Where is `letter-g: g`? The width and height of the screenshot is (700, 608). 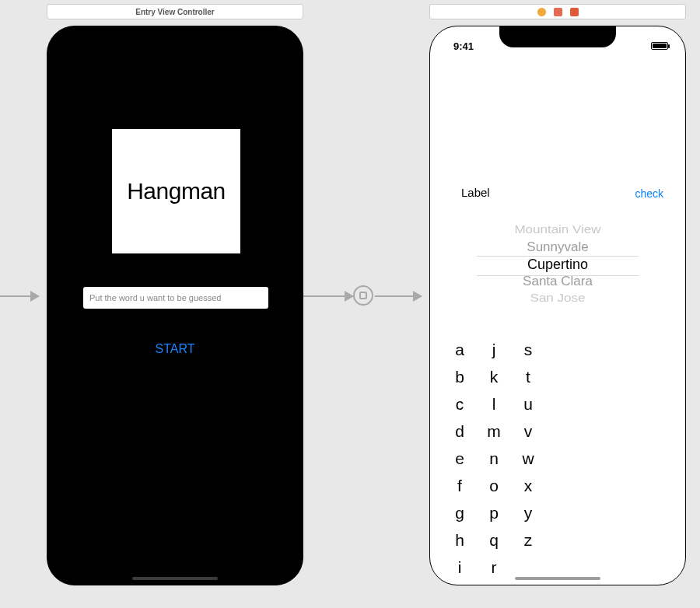
letter-g: g is located at coordinates (460, 513).